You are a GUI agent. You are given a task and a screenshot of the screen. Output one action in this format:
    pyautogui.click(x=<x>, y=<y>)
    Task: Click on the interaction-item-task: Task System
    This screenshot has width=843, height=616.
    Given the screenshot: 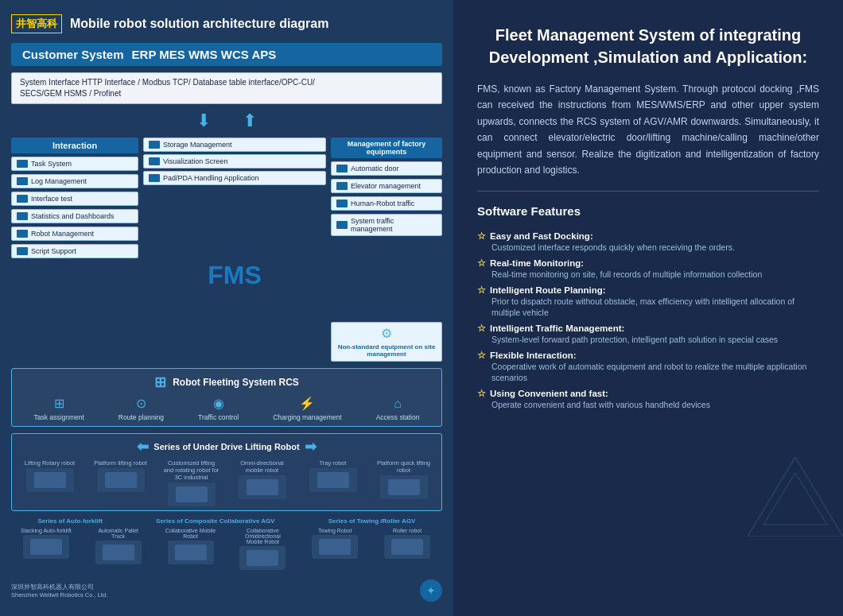 What is the action you would take?
    pyautogui.click(x=75, y=164)
    